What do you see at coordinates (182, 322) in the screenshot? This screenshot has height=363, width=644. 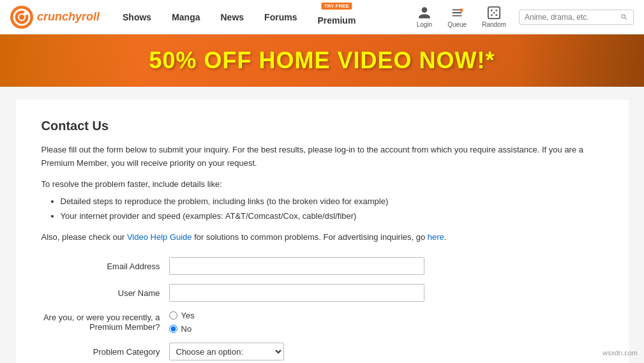 I see `premium-radio-group: Yes No` at bounding box center [182, 322].